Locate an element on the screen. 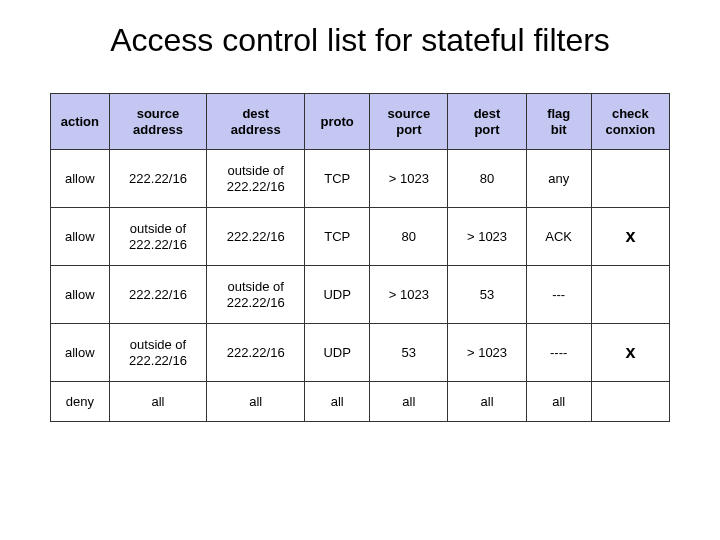 The image size is (720, 540). col-flag-bit: flagbit is located at coordinates (558, 122).